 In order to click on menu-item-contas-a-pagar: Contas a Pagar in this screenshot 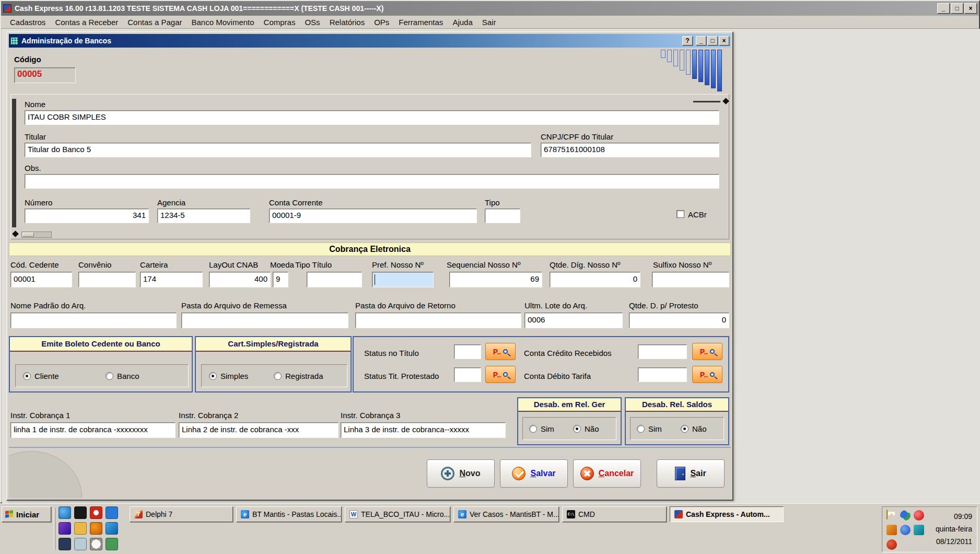, I will do `click(155, 22)`.